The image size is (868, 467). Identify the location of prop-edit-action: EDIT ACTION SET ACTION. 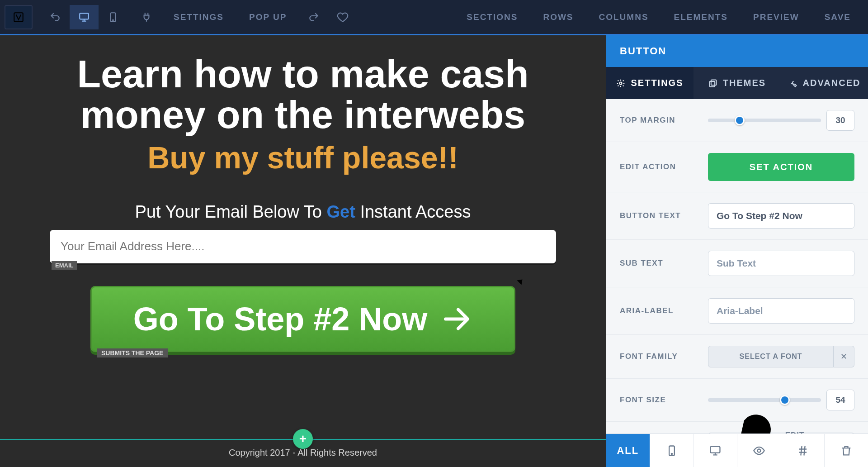
(737, 167).